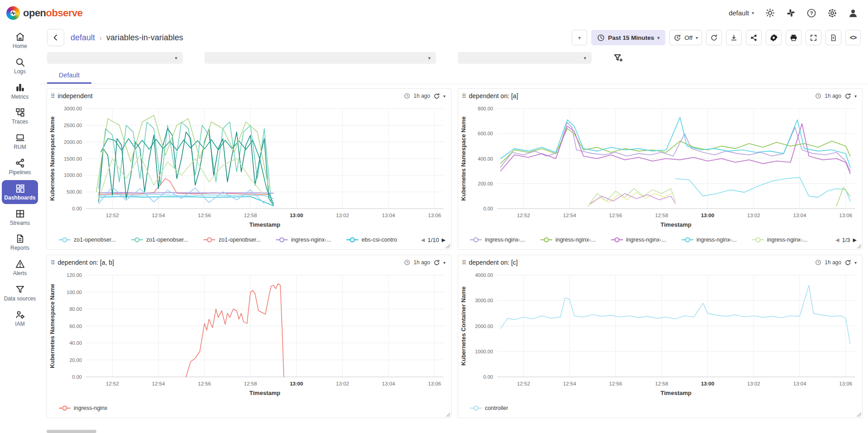  Describe the element at coordinates (770, 13) in the screenshot. I see `theme-toggle-icon` at that location.